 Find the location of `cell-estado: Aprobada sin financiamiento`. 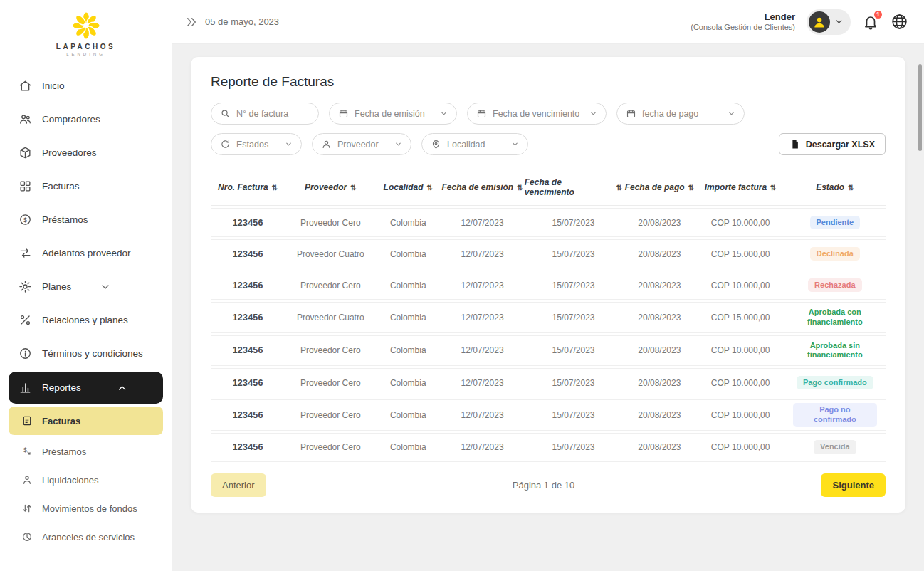

cell-estado: Aprobada sin financiamiento is located at coordinates (835, 351).